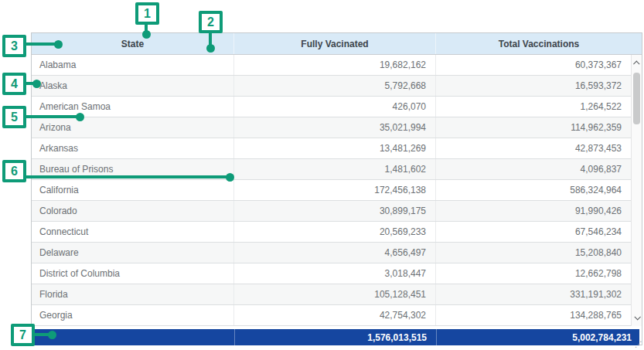  Describe the element at coordinates (133, 274) in the screenshot. I see `state-cell: District of Columbia` at that location.